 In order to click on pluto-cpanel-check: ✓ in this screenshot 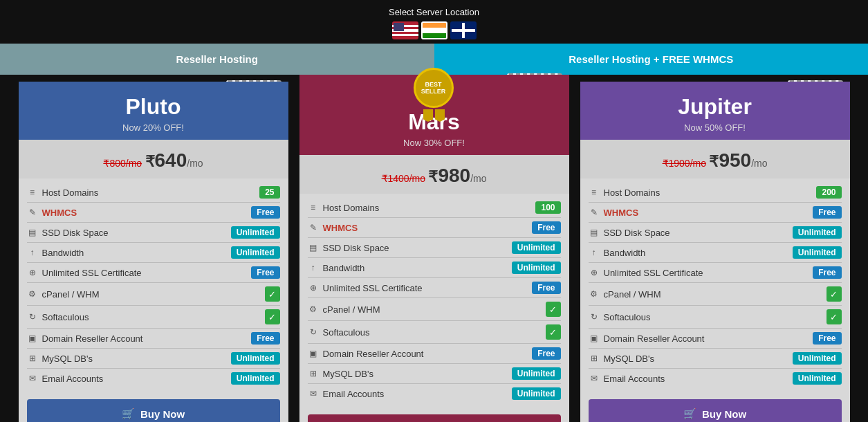, I will do `click(273, 294)`.